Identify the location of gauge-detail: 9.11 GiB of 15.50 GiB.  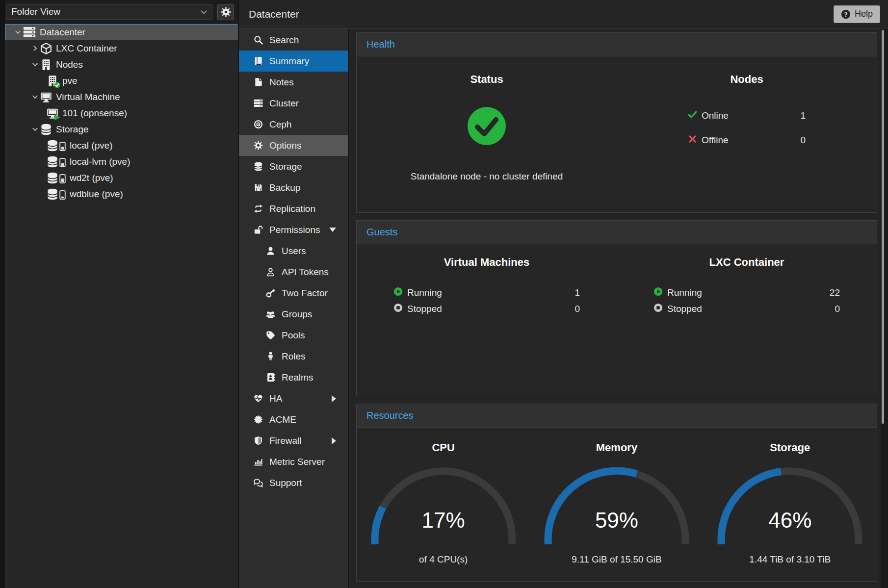
(616, 560).